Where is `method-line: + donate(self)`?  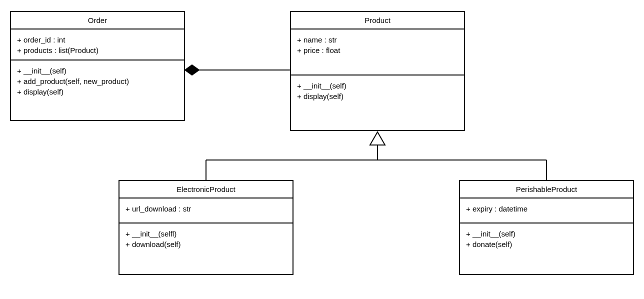 method-line: + donate(self) is located at coordinates (546, 244).